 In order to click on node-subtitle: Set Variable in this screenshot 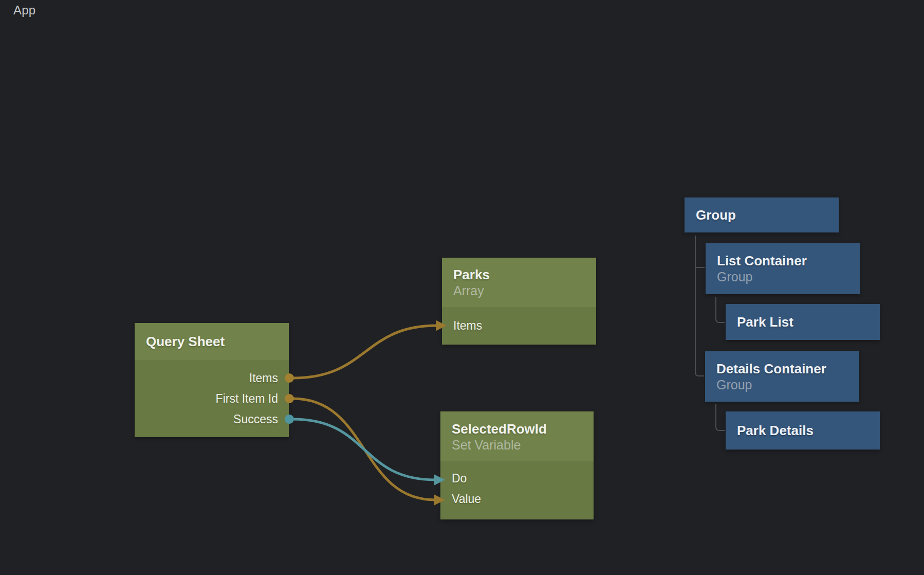, I will do `click(523, 445)`.